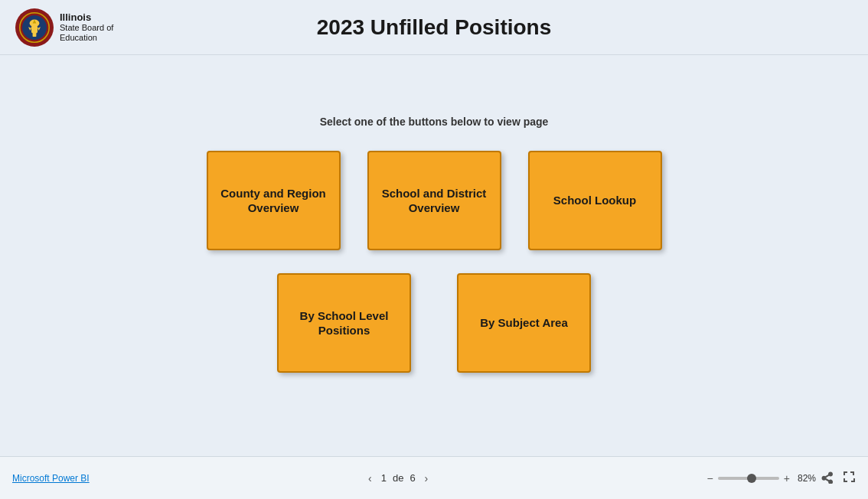 This screenshot has width=868, height=499. What do you see at coordinates (435, 28) in the screenshot?
I see `page-title: 2023 Unfilled Positions` at bounding box center [435, 28].